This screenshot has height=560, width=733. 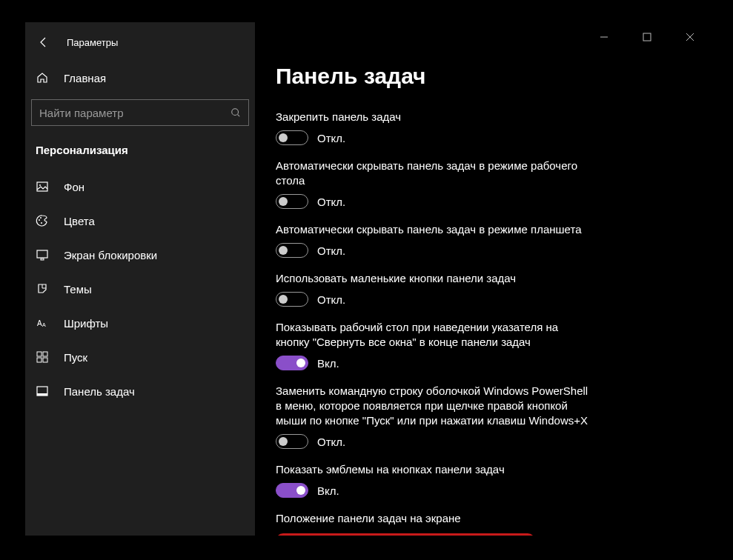 What do you see at coordinates (78, 289) in the screenshot?
I see `nav-label: Темы` at bounding box center [78, 289].